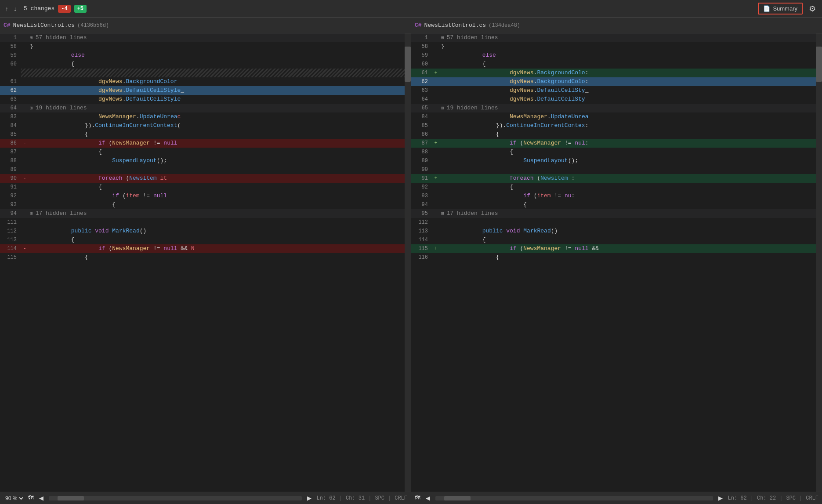  What do you see at coordinates (93, 25) in the screenshot?
I see `left-commit-hash: (4136b56d)` at bounding box center [93, 25].